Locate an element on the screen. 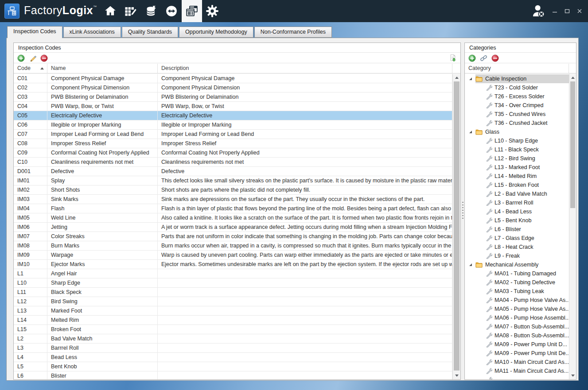 The width and height of the screenshot is (588, 390). nav-planning is located at coordinates (131, 11).